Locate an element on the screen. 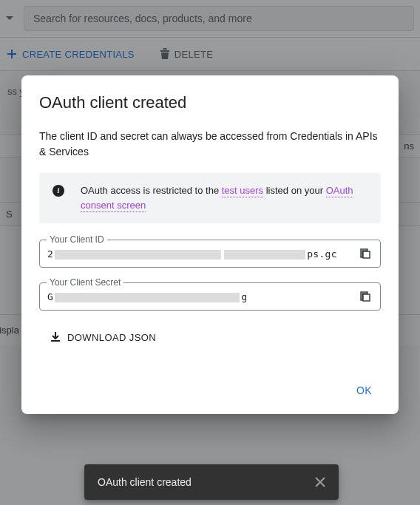 Image resolution: width=420 pixels, height=505 pixels. close-icon is located at coordinates (320, 482).